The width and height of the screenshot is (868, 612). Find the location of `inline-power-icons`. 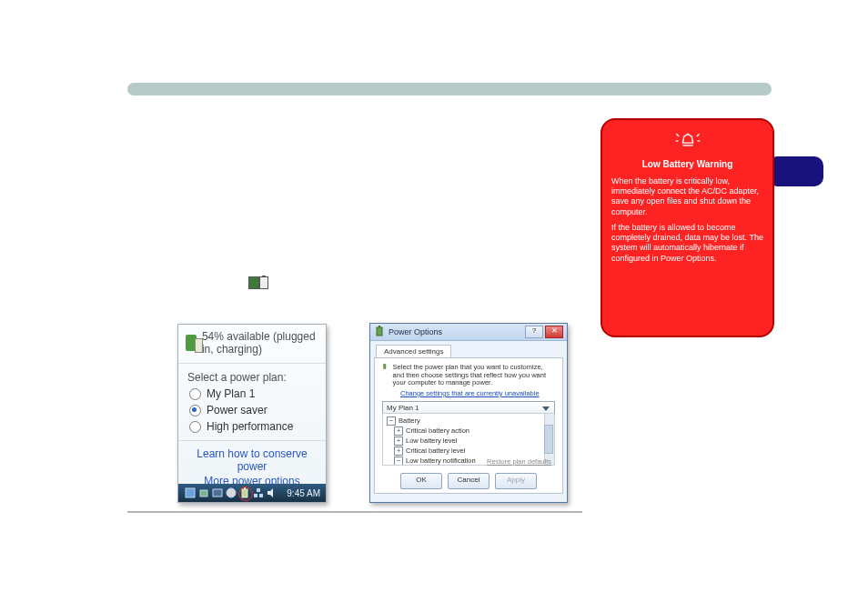

inline-power-icons is located at coordinates (258, 283).